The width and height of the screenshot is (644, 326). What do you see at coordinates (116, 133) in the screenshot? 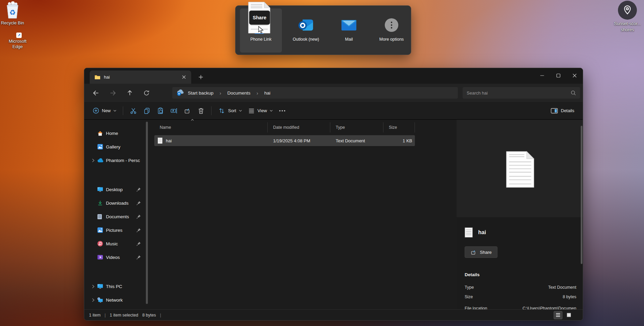
I see `sidebar-item-home: Home` at bounding box center [116, 133].